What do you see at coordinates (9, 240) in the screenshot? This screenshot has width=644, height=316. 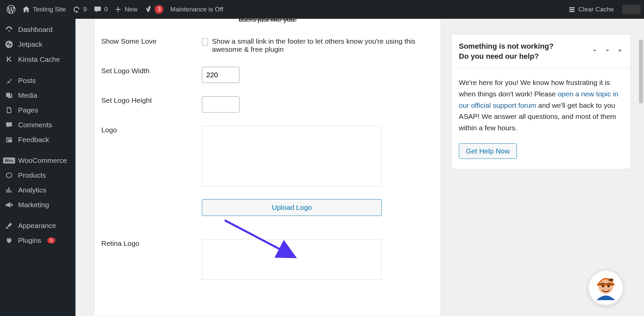 I see `plugin-icon` at bounding box center [9, 240].